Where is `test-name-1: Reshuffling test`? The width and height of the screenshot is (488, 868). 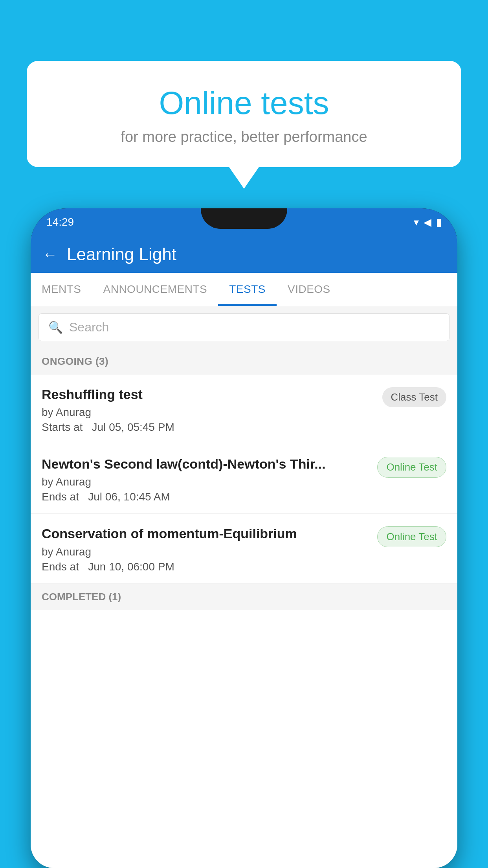
test-name-1: Reshuffling test is located at coordinates (208, 394).